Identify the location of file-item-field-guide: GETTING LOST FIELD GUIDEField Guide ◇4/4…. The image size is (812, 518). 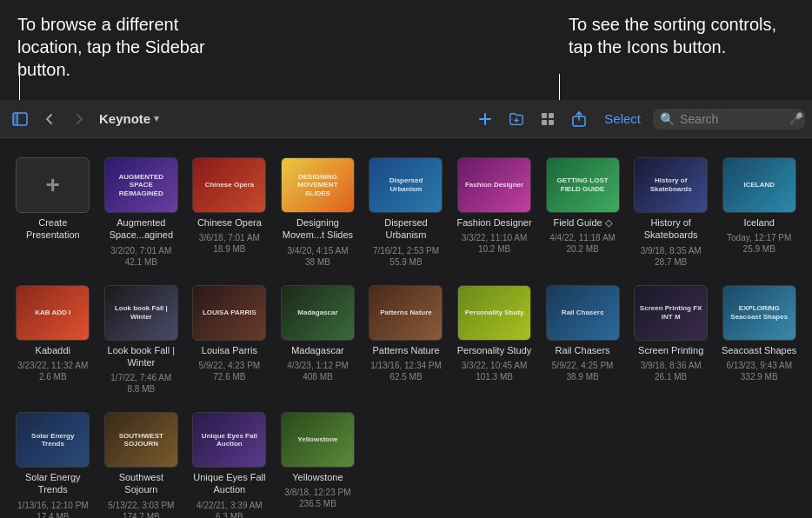
(582, 212).